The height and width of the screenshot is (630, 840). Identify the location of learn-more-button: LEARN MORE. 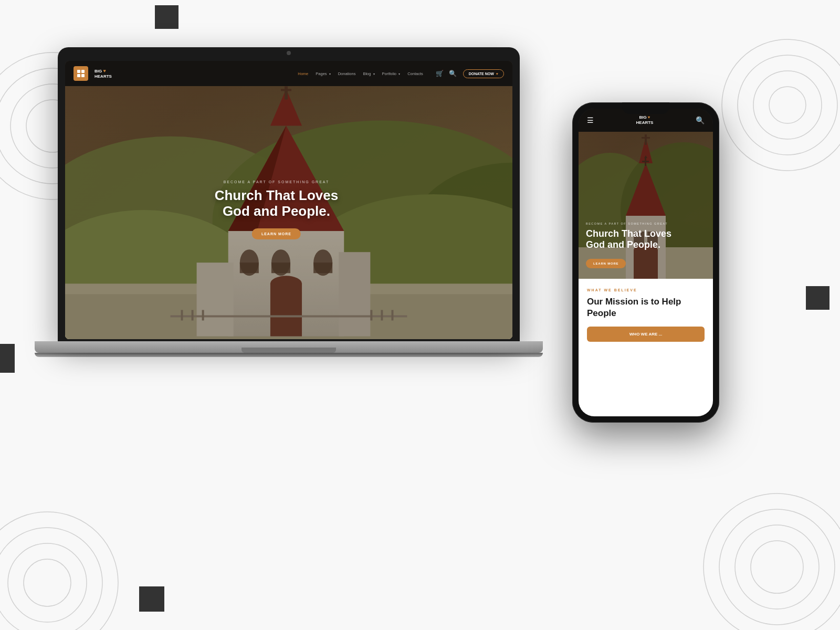
(276, 234).